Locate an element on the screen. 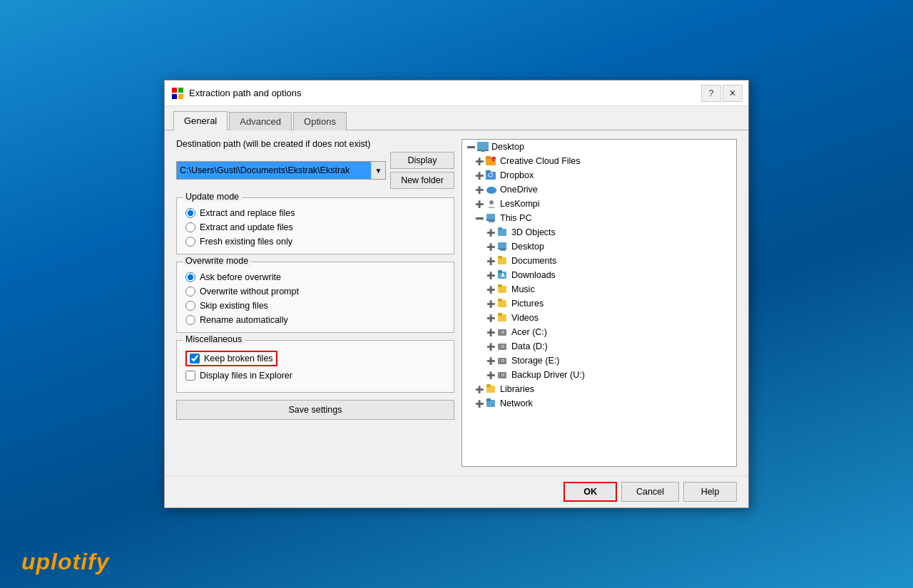 Image resolution: width=913 pixels, height=588 pixels. tab-advanced: Advanced is located at coordinates (260, 121).